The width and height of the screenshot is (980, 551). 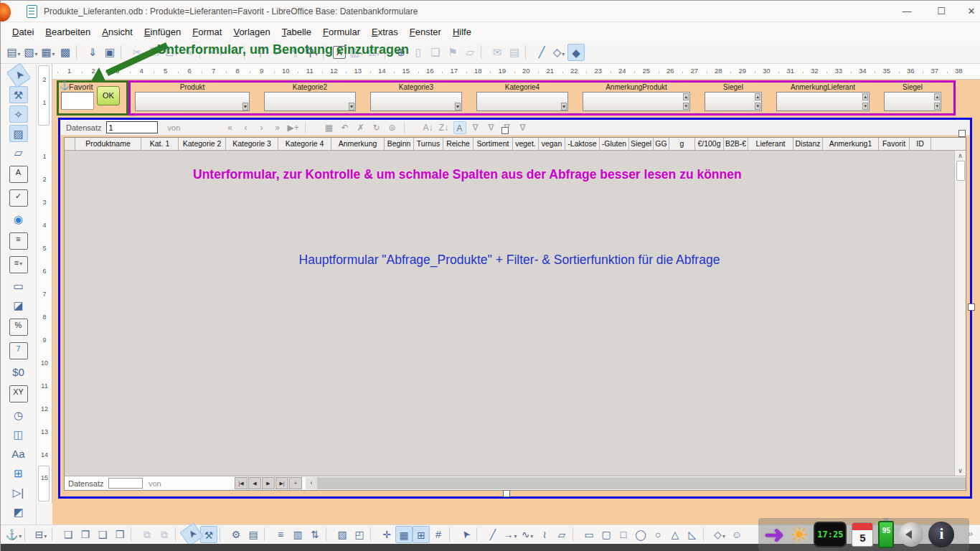 I want to click on sort-descending-icon: Z↓, so click(x=444, y=128).